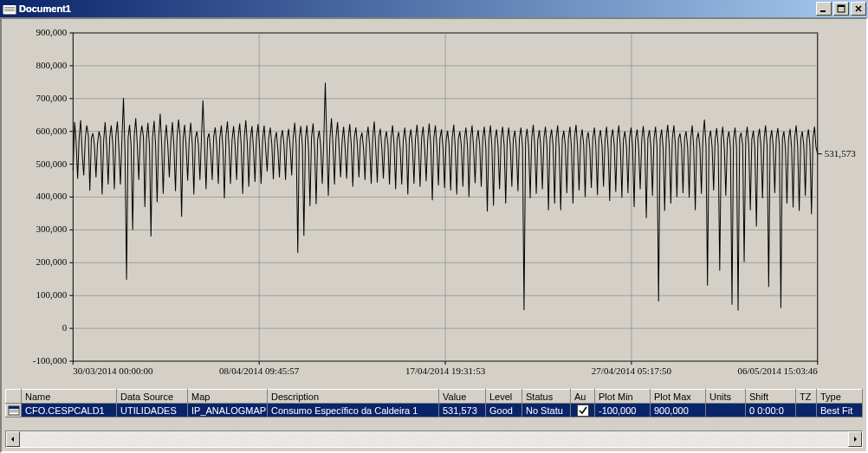  What do you see at coordinates (547, 411) in the screenshot?
I see `cell-status: No Statu` at bounding box center [547, 411].